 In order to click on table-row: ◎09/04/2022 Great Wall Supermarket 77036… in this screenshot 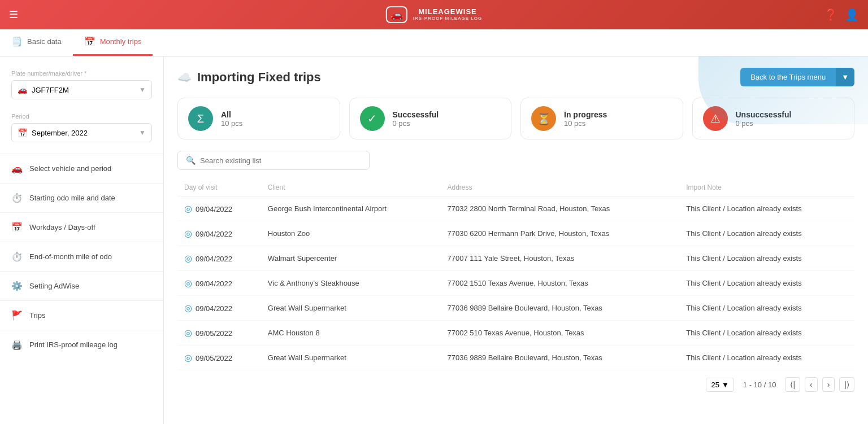, I will do `click(516, 308)`.